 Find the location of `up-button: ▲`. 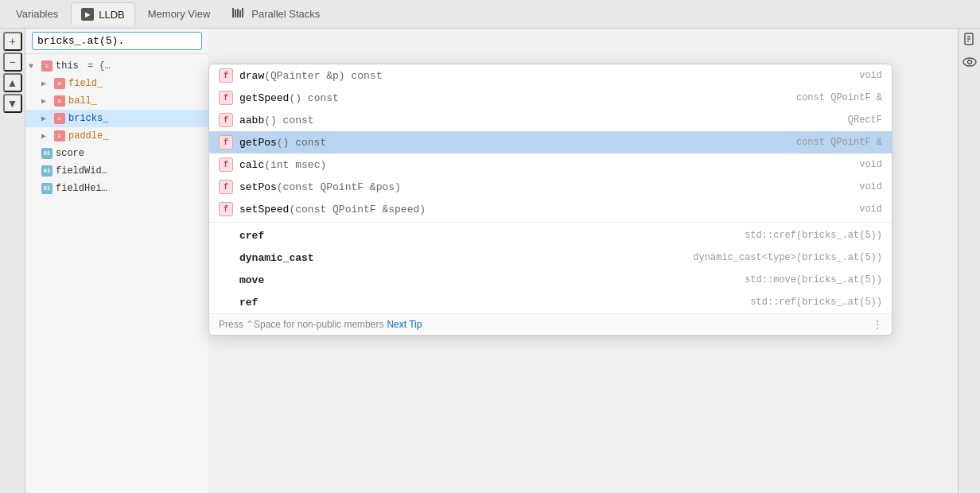

up-button: ▲ is located at coordinates (13, 83).